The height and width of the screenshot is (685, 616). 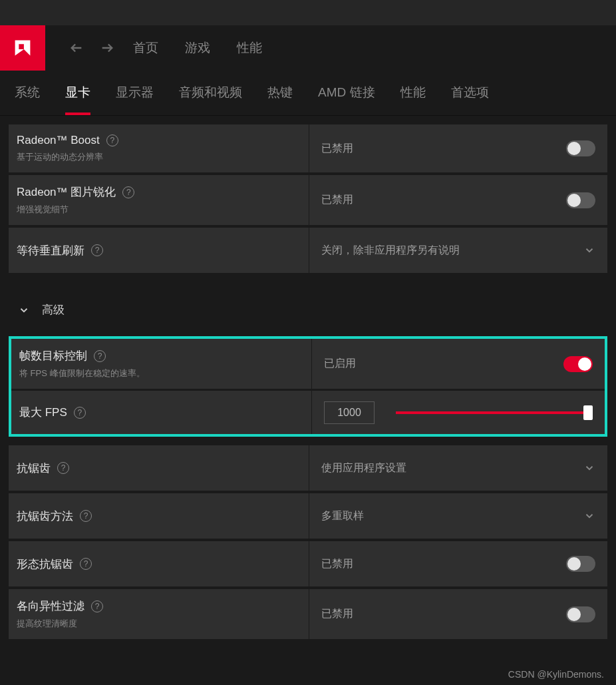 I want to click on row-right: 使用应用程序设置, so click(x=458, y=468).